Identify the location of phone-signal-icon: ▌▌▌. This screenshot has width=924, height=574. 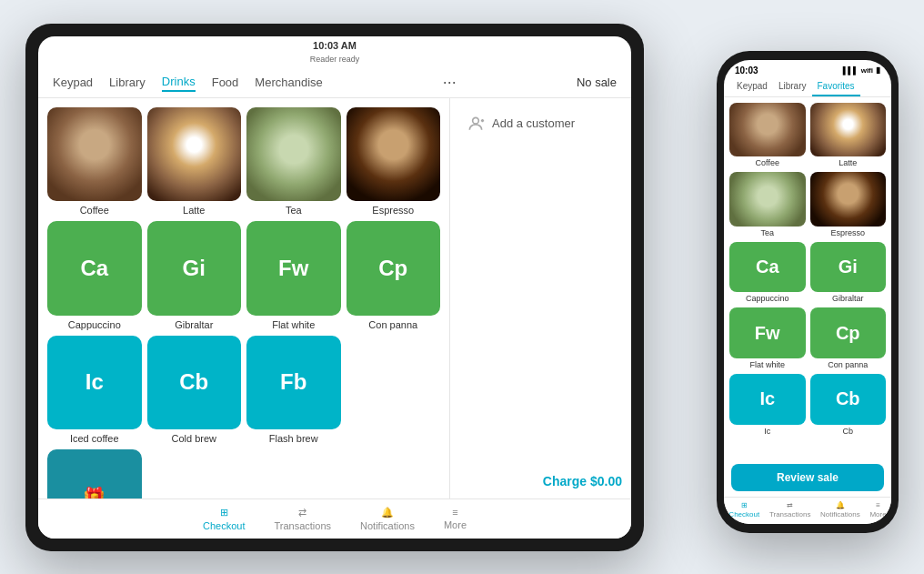
(851, 71).